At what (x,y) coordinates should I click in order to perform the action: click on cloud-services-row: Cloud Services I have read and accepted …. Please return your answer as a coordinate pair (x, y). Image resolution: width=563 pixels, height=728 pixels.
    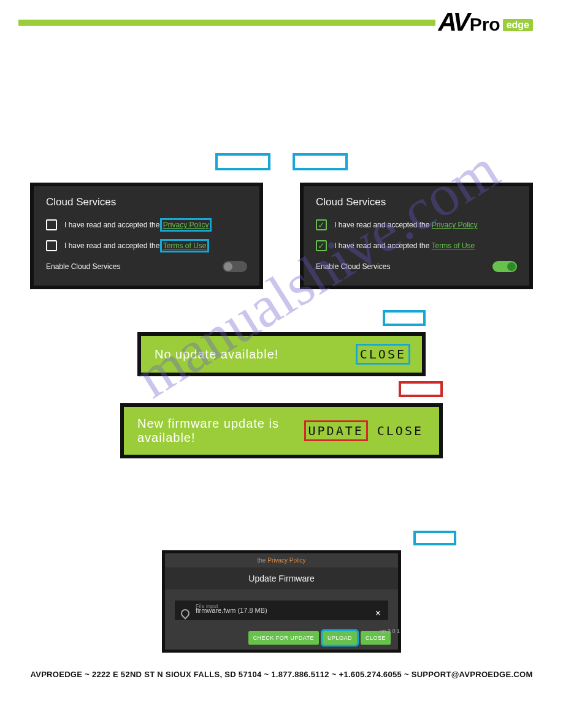
    Looking at the image, I should click on (282, 236).